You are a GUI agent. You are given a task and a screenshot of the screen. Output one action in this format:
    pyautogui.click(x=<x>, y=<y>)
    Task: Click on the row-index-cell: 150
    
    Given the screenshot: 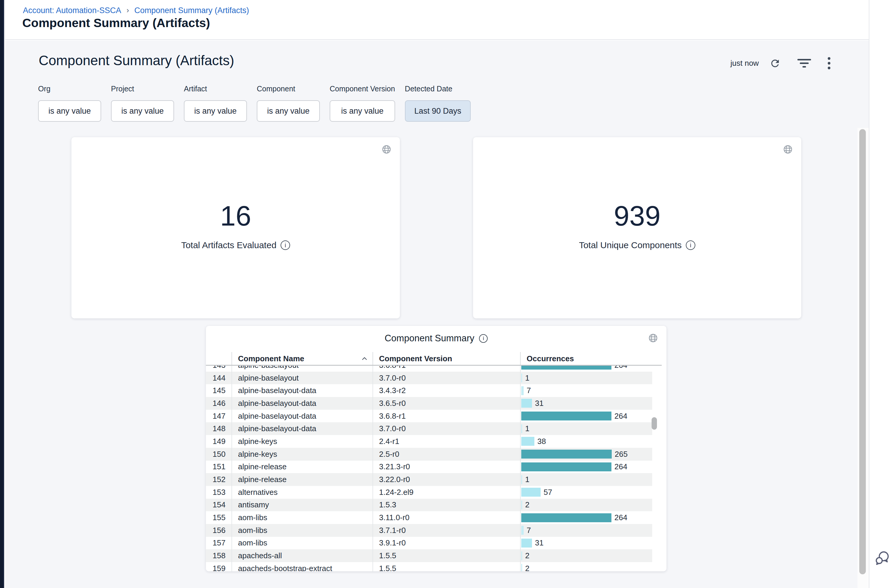 What is the action you would take?
    pyautogui.click(x=219, y=454)
    